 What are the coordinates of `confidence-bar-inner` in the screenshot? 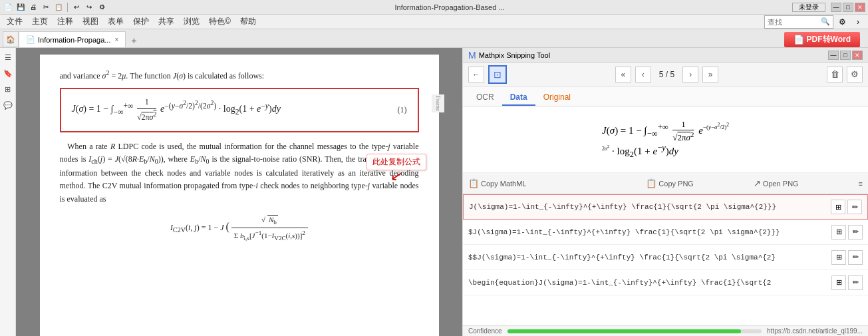 It's located at (625, 331).